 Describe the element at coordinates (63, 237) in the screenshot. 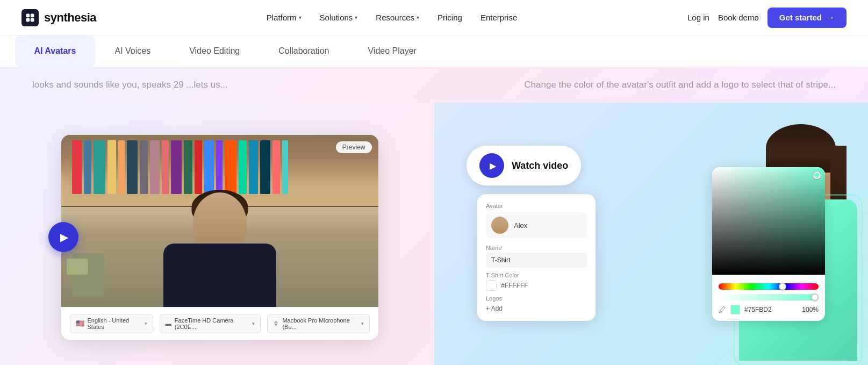

I see `play-button: ▶` at that location.